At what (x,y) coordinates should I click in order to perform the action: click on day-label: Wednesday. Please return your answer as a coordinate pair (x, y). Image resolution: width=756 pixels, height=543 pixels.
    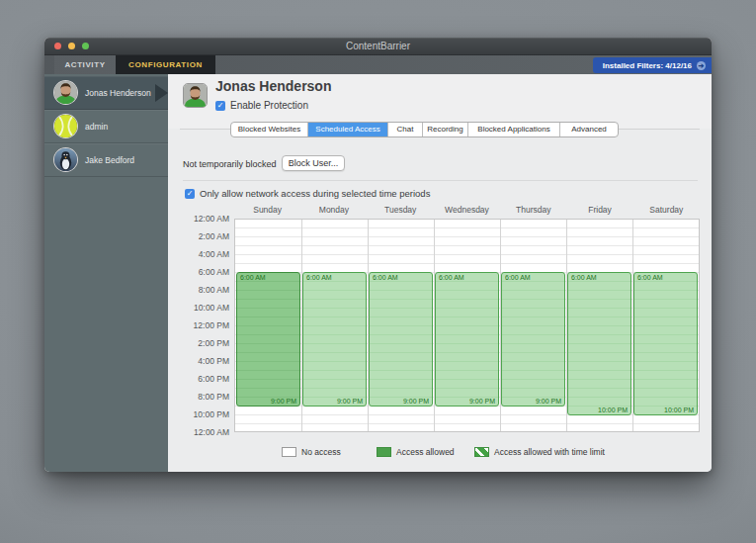
    Looking at the image, I should click on (466, 210).